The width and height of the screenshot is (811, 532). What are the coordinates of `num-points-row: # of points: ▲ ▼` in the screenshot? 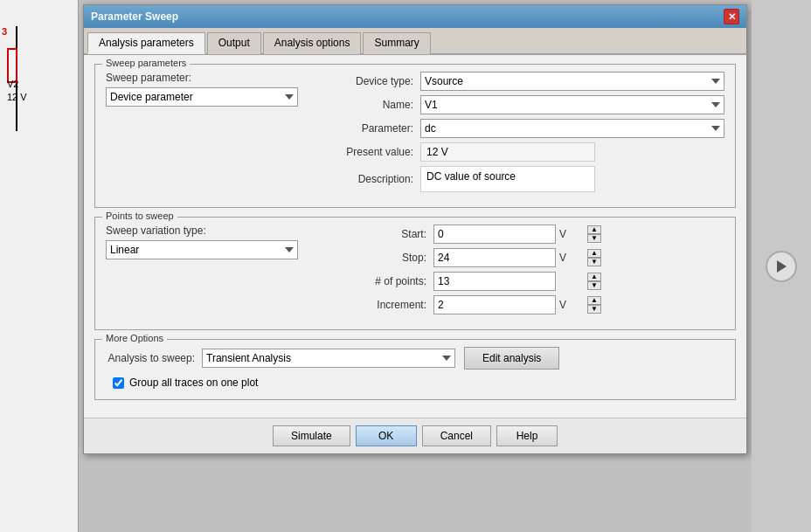 It's located at (537, 281).